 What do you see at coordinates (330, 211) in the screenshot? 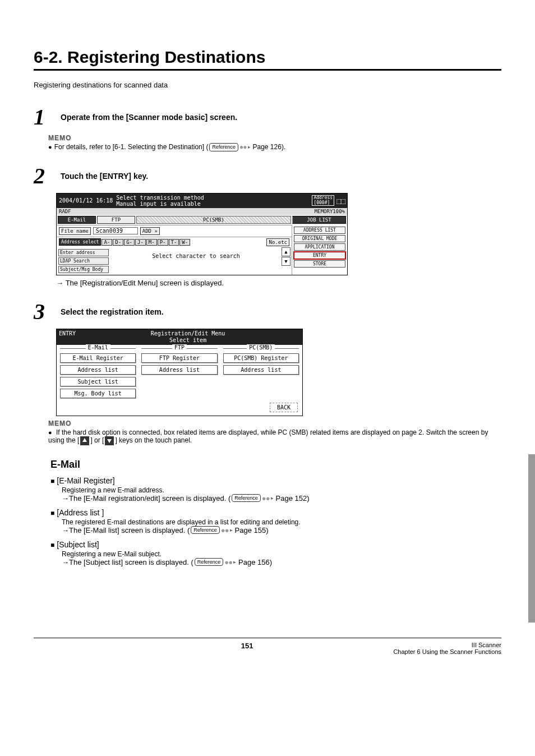
I see `memory-label: MEMORY100%` at bounding box center [330, 211].